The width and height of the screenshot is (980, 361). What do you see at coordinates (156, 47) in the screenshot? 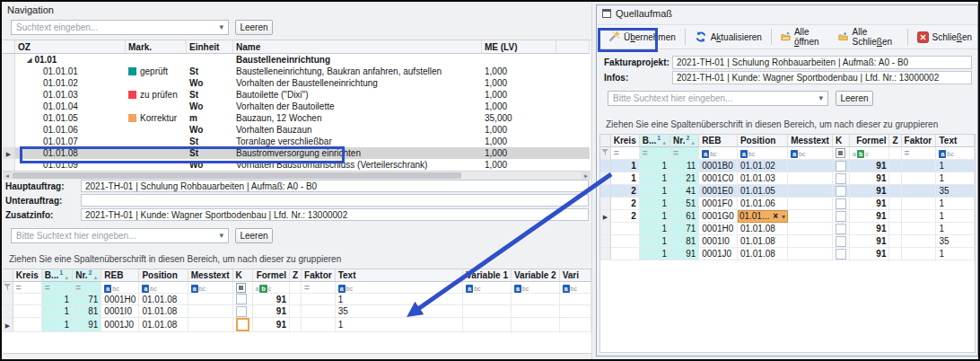
I see `column-header-mark: Mark.` at bounding box center [156, 47].